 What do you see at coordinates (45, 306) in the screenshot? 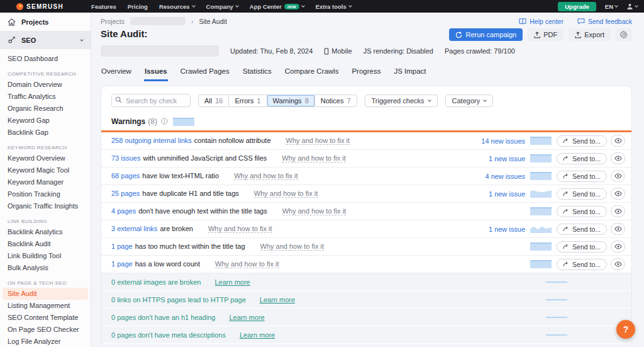
I see `sidebar-item-listing-management: Listing Management` at bounding box center [45, 306].